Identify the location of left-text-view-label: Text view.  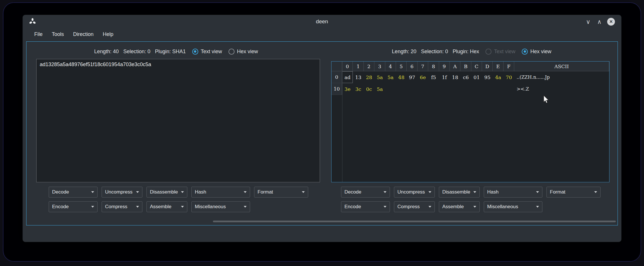
(212, 52).